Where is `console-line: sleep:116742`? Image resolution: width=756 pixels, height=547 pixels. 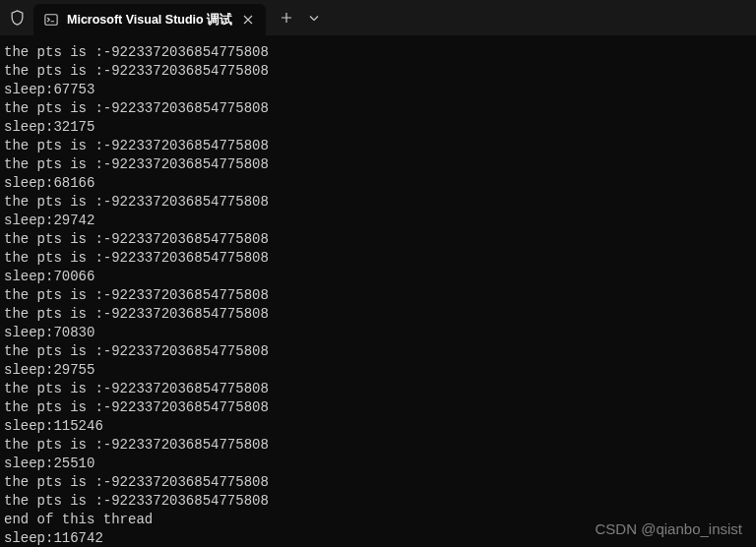 console-line: sleep:116742 is located at coordinates (378, 538).